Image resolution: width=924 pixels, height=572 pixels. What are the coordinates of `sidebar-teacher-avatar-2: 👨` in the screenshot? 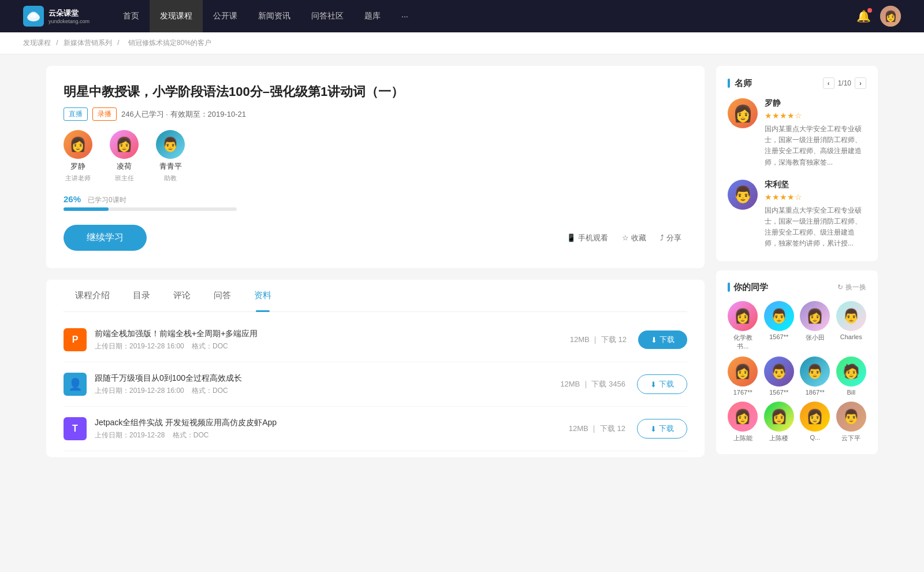 It's located at (743, 195).